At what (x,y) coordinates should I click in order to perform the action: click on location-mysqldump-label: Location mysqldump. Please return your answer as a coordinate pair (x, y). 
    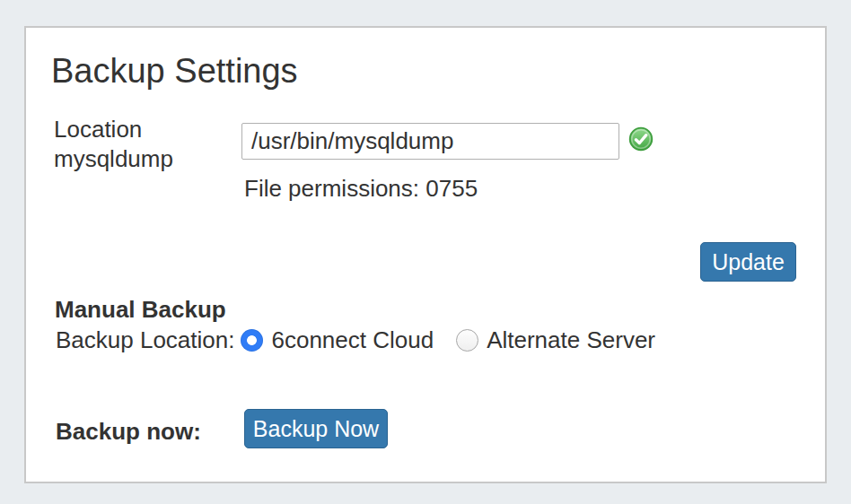
    Looking at the image, I should click on (135, 144).